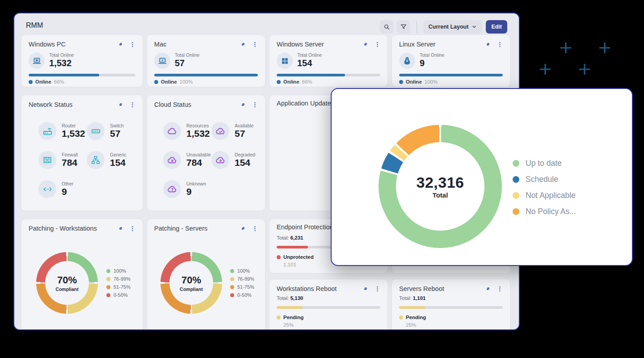 This screenshot has height=358, width=644. Describe the element at coordinates (441, 182) in the screenshot. I see `donut-center-value: 32,316` at that location.